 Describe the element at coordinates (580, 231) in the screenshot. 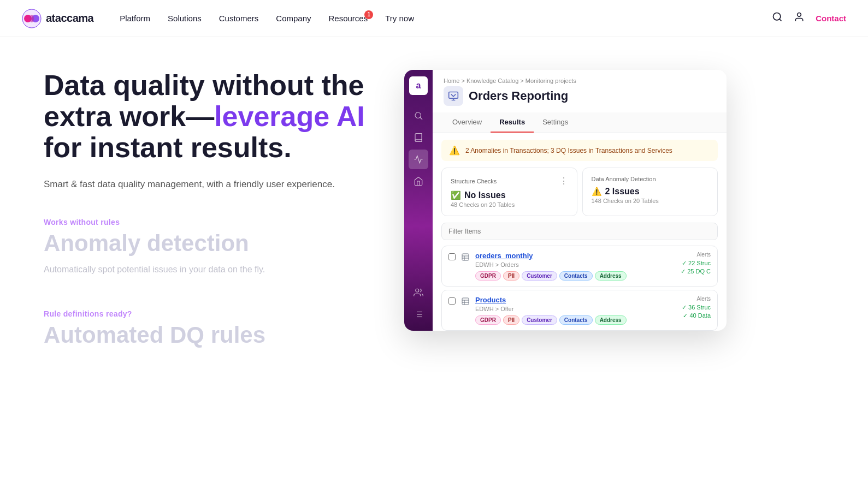

I see `filter-input` at that location.